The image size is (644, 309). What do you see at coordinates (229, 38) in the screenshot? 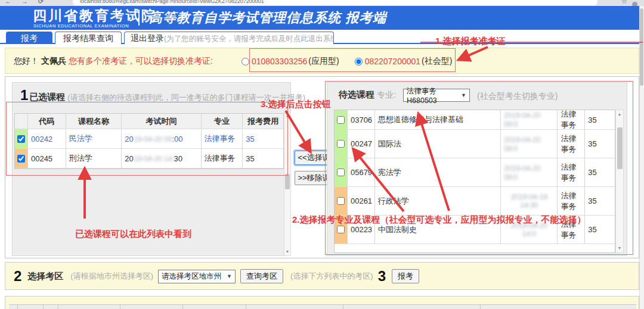
I see `tab-logout: 退出登录(为了您的账号安全，请报考完成后及时点此退出系统!)` at bounding box center [229, 38].